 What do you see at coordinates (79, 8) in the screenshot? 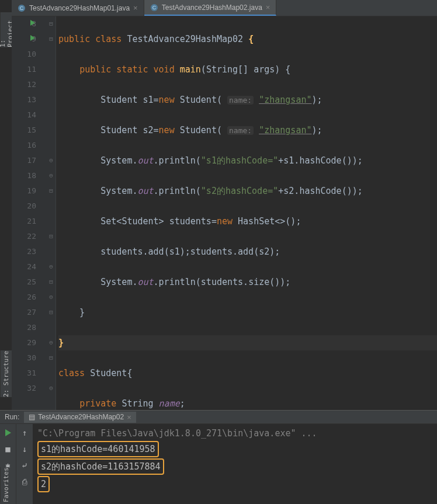
I see `tab-label: TestAdvance29HashMap01.java` at bounding box center [79, 8].